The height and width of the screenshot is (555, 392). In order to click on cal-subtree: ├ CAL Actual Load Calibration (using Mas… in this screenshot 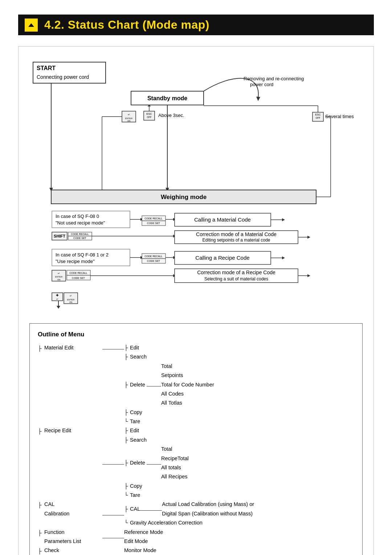, I will do `click(189, 514)`.